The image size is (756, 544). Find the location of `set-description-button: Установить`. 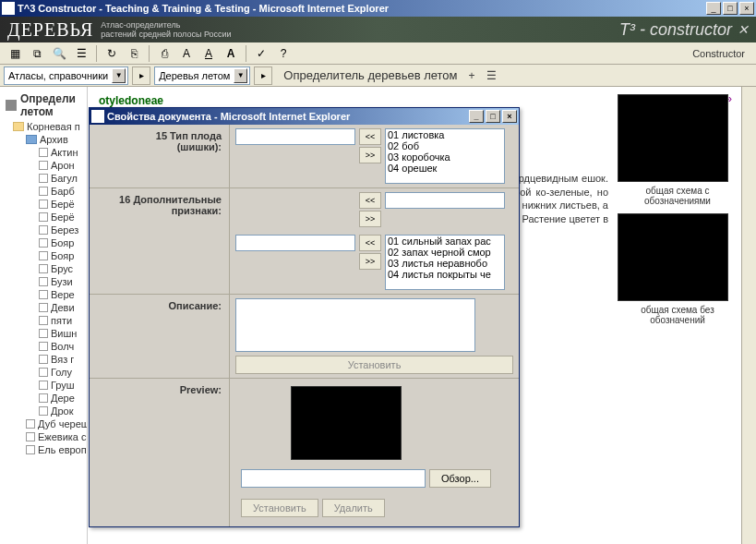

set-description-button: Установить is located at coordinates (375, 365).